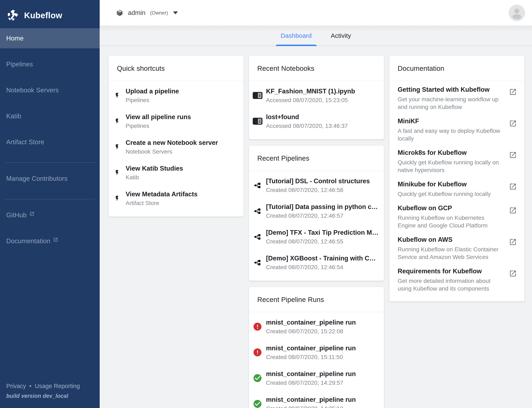 The width and height of the screenshot is (532, 408). I want to click on caret-down-icon, so click(175, 13).